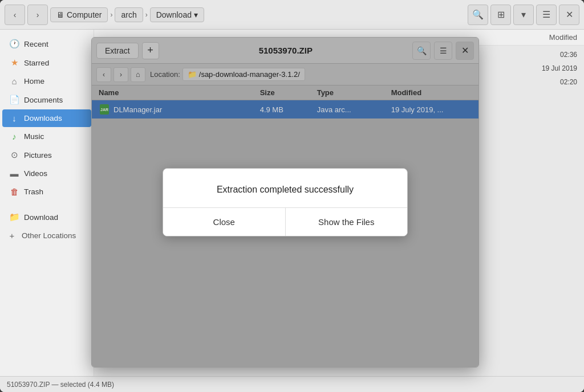 Image resolution: width=584 pixels, height=392 pixels. What do you see at coordinates (127, 15) in the screenshot?
I see `breadcrumb: 🖥 Computer › arch › Download ▾` at bounding box center [127, 15].